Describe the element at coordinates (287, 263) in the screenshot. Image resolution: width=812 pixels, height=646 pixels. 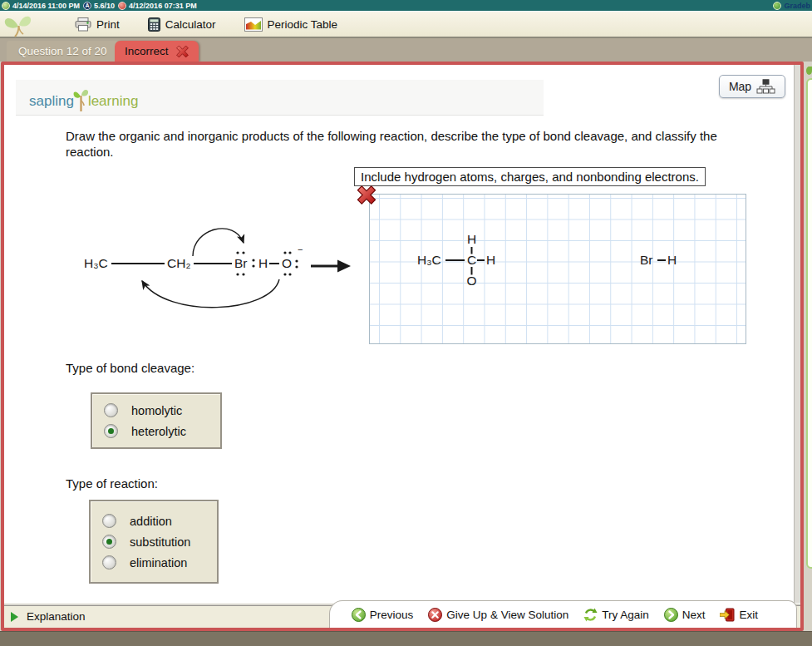
I see `hydroxide-o-label: O` at that location.